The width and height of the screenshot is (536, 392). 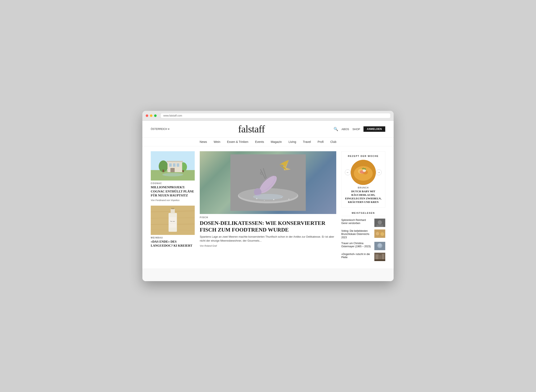 I want to click on svg-text: The end., so click(x=173, y=221).